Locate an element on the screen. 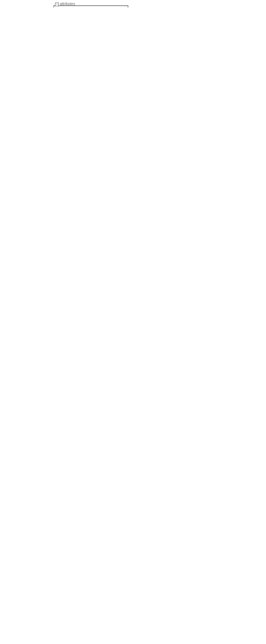 The image size is (266, 644). attributes-label: attributes is located at coordinates (67, 4).